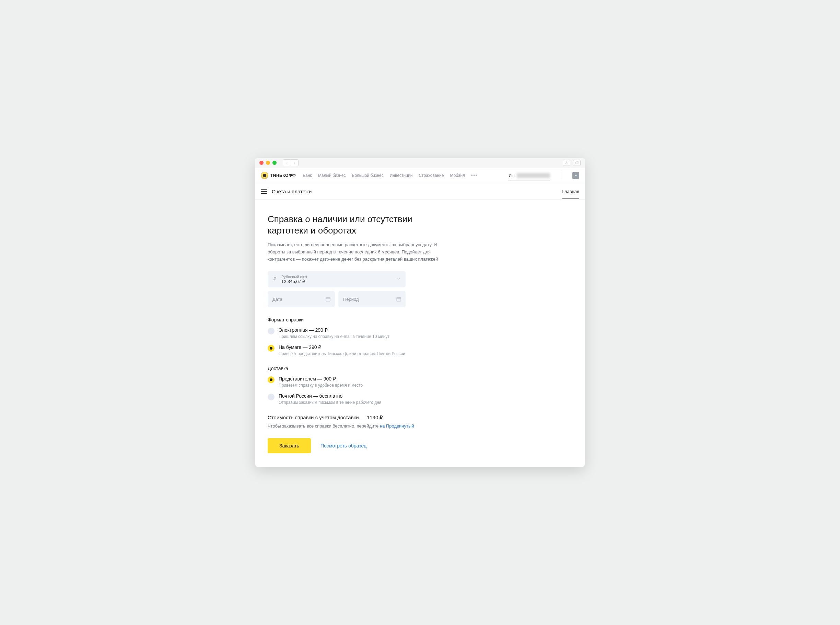  I want to click on total-hint: Чтобы заказывать все справки бесплатно, …, so click(420, 426).